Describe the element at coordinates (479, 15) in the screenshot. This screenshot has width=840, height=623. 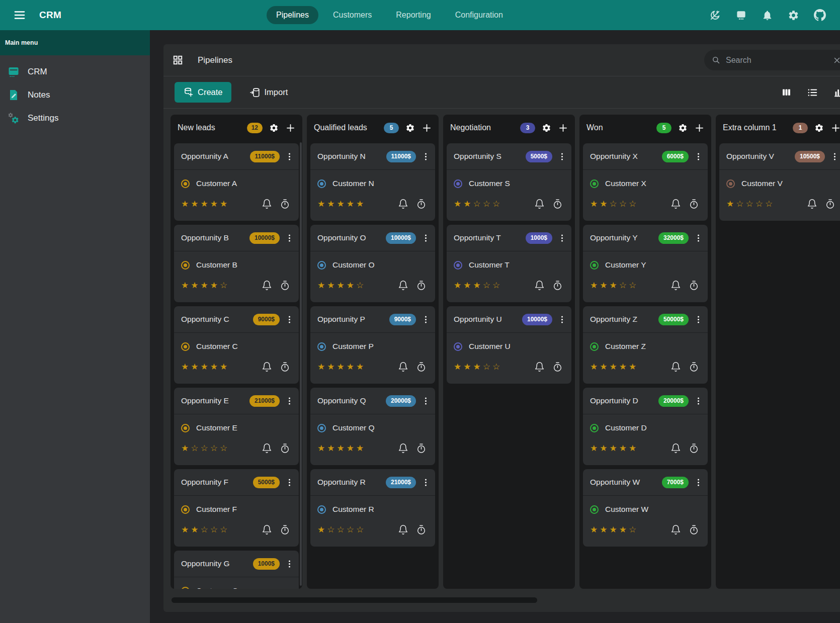
I see `tab-configuration: Configuration` at that location.